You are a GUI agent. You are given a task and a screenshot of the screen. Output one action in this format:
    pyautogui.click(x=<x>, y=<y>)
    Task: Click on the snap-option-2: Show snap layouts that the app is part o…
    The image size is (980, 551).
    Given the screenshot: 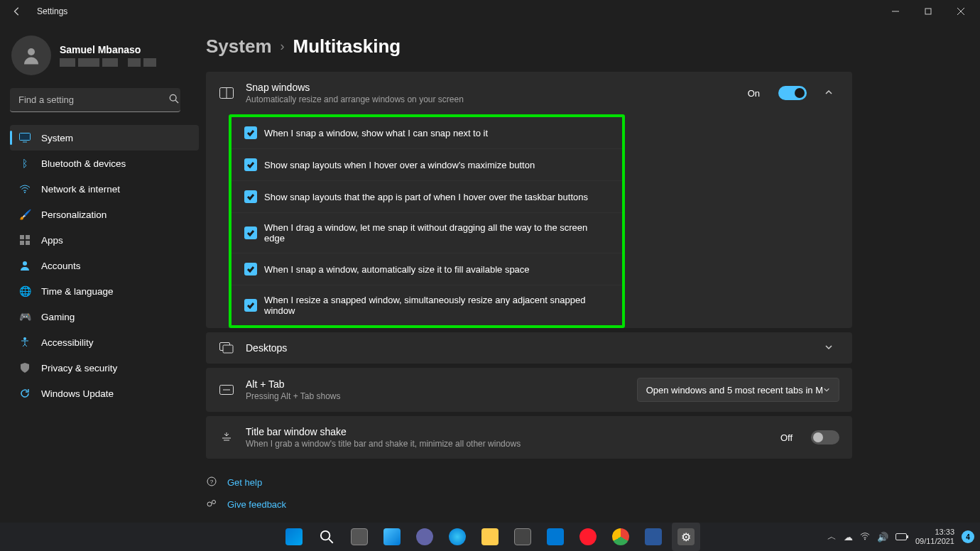 What is the action you would take?
    pyautogui.click(x=427, y=196)
    